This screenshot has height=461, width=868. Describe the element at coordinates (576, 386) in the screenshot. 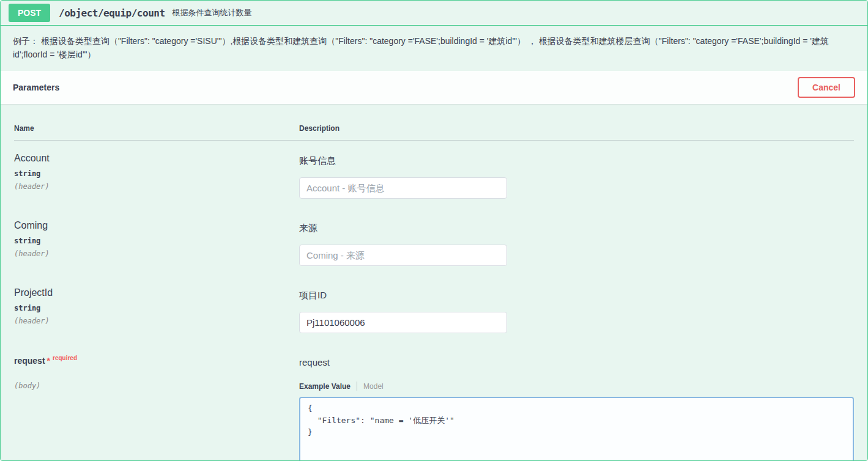

I see `body-tabs: Example Value Model` at that location.